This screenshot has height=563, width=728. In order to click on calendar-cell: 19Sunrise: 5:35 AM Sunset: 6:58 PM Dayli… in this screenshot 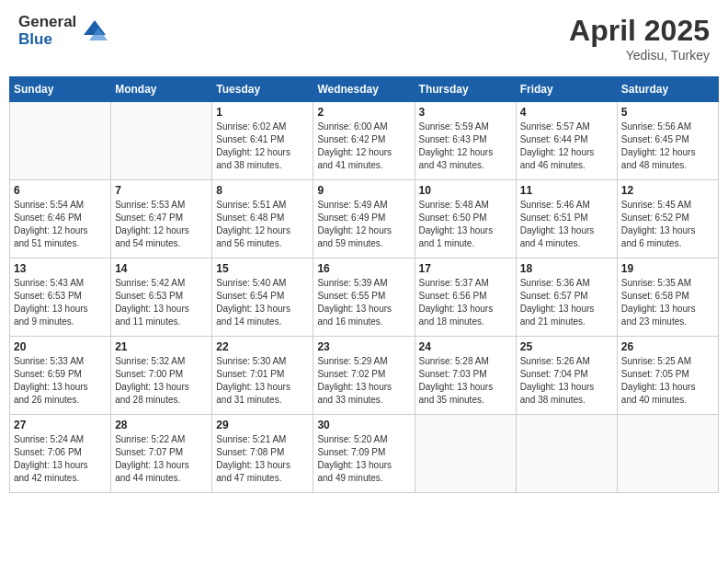, I will do `click(667, 298)`.